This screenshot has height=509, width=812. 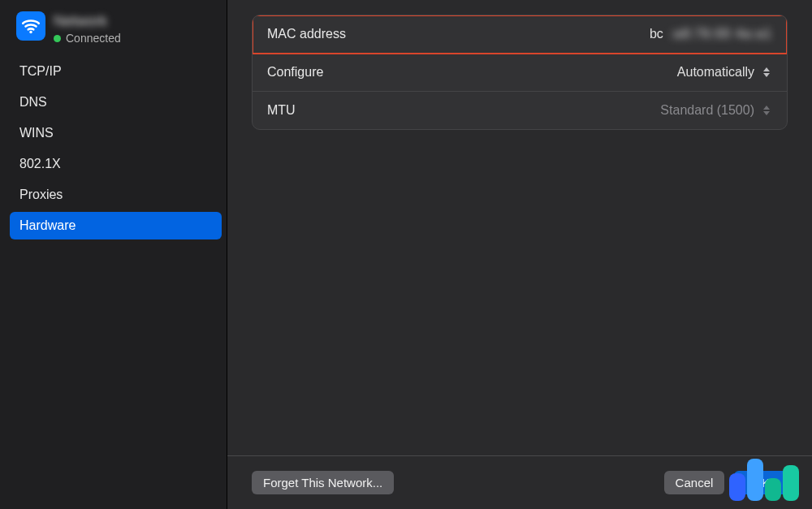 What do you see at coordinates (761, 482) in the screenshot?
I see `ok-button: OK` at bounding box center [761, 482].